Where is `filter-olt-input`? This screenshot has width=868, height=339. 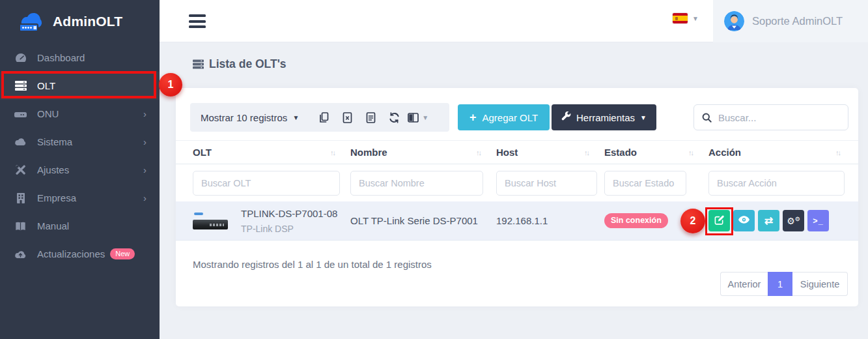
filter-olt-input is located at coordinates (266, 183).